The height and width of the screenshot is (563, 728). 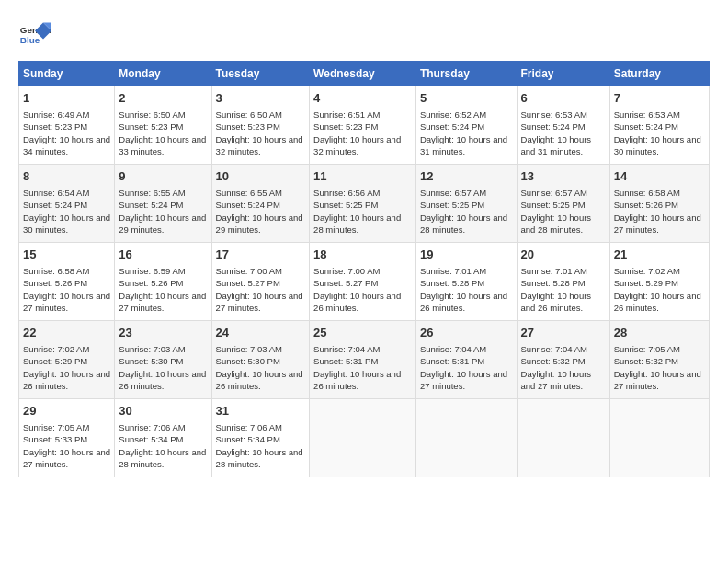 I want to click on day-number: 19, so click(x=467, y=255).